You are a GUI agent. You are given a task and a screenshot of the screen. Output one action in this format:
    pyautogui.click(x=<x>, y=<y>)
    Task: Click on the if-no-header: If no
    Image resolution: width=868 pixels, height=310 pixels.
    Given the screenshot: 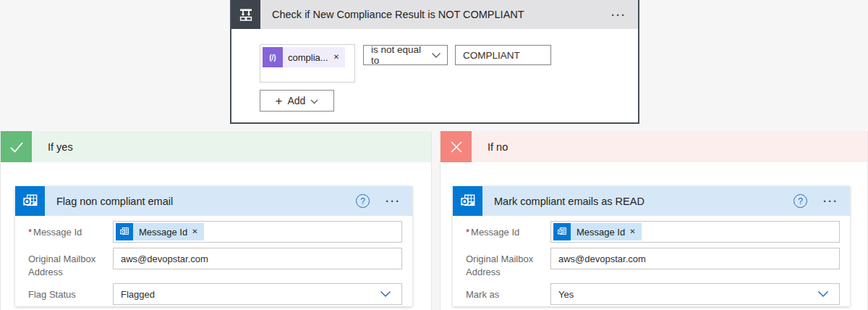 What is the action you would take?
    pyautogui.click(x=654, y=146)
    